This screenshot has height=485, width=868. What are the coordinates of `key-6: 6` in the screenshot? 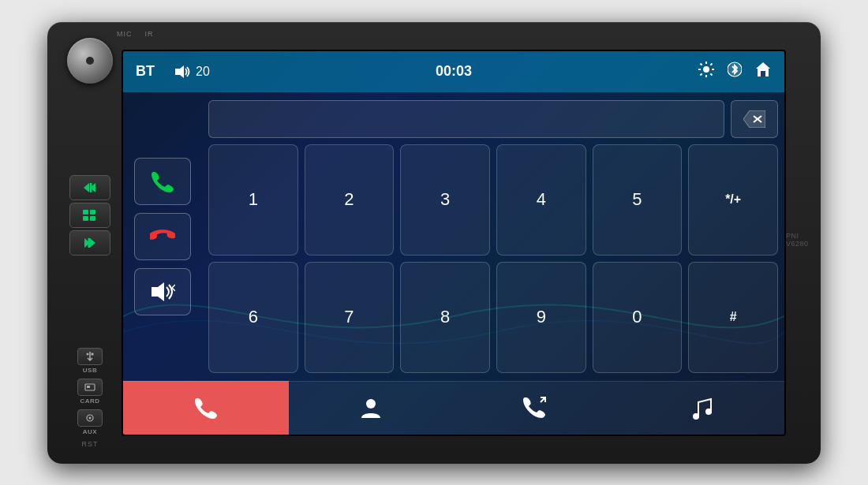 It's located at (253, 317).